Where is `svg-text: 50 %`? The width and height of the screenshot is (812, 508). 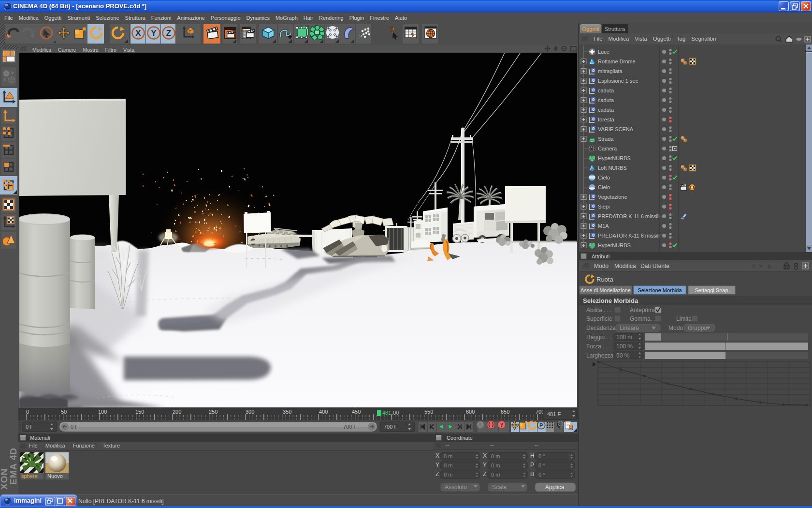 svg-text: 50 % is located at coordinates (623, 356).